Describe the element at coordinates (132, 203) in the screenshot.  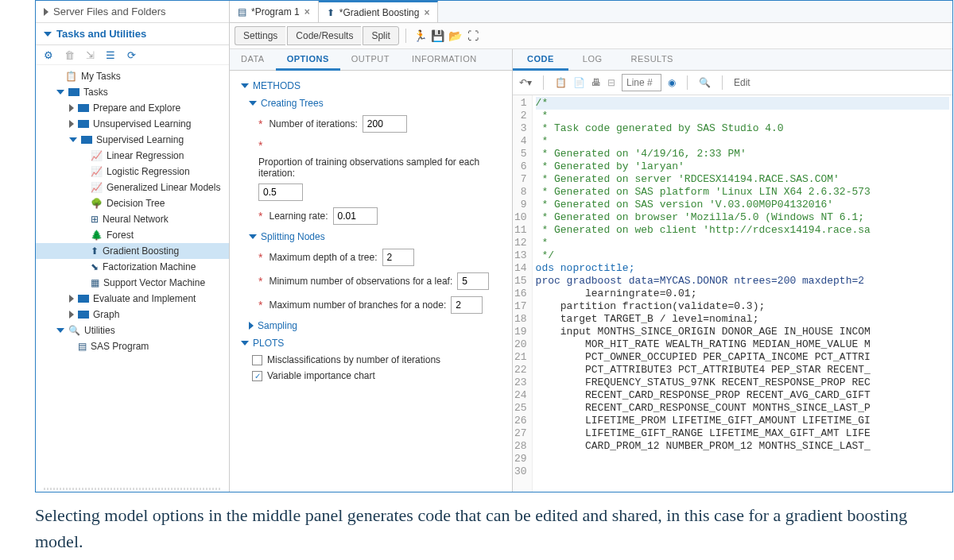
I see `tree-item-decision-tree: 🌳Decision Tree` at that location.